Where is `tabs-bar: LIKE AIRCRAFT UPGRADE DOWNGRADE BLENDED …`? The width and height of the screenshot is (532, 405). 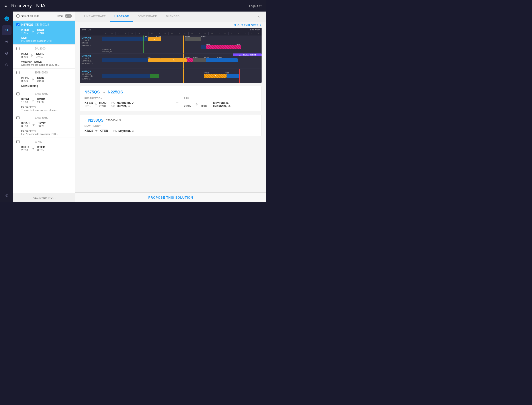
tabs-bar: LIKE AIRCRAFT UPGRADE DOWNGRADE BLENDED … is located at coordinates (171, 17).